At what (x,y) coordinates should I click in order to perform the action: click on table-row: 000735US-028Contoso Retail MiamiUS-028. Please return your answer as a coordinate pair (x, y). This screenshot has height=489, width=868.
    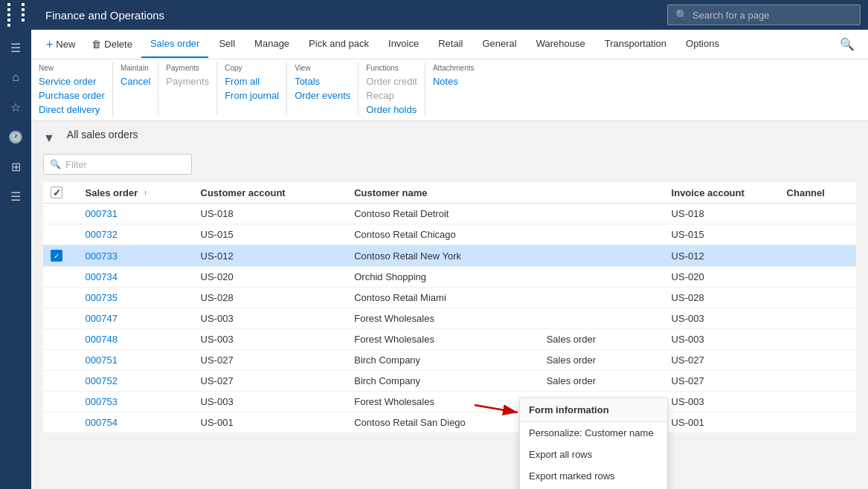
    Looking at the image, I should click on (449, 298).